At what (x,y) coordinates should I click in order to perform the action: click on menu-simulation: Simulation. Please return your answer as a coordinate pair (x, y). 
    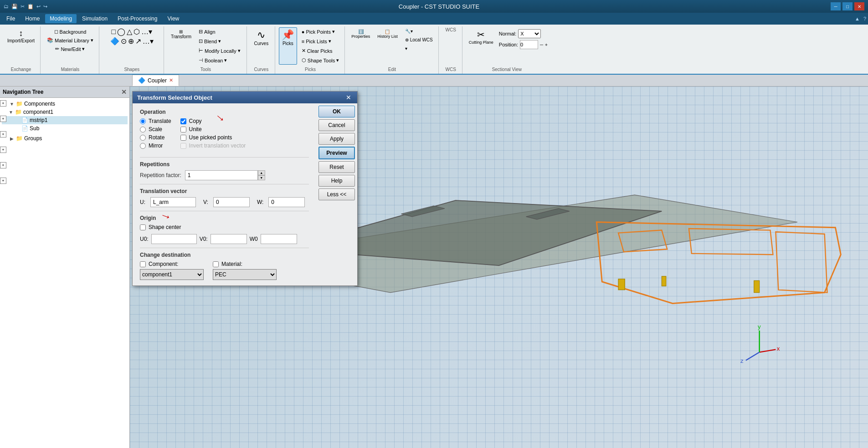
    Looking at the image, I should click on (95, 19).